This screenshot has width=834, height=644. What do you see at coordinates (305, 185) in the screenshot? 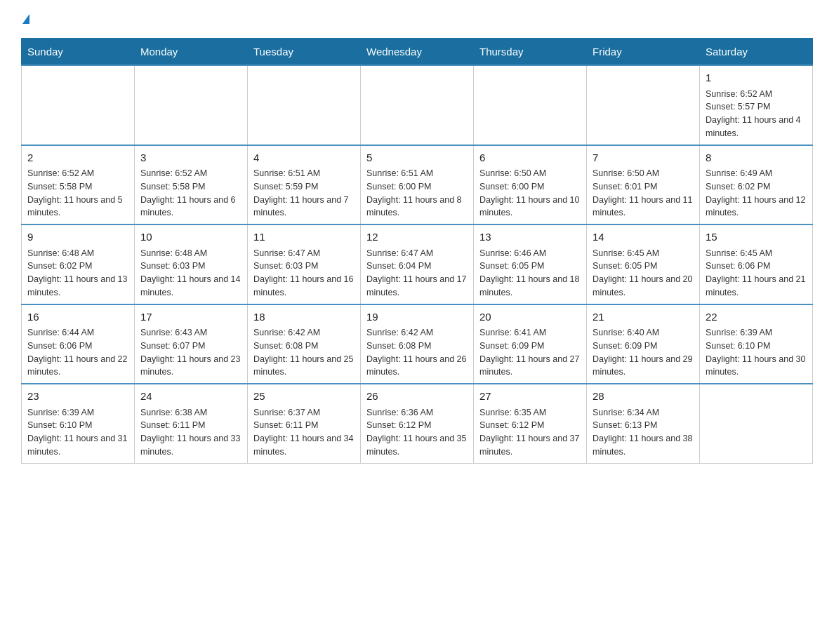
I see `calendar-cell: 4Sunrise: 6:51 AM Sunset: 5:59 PM Daylig…` at bounding box center [305, 185].